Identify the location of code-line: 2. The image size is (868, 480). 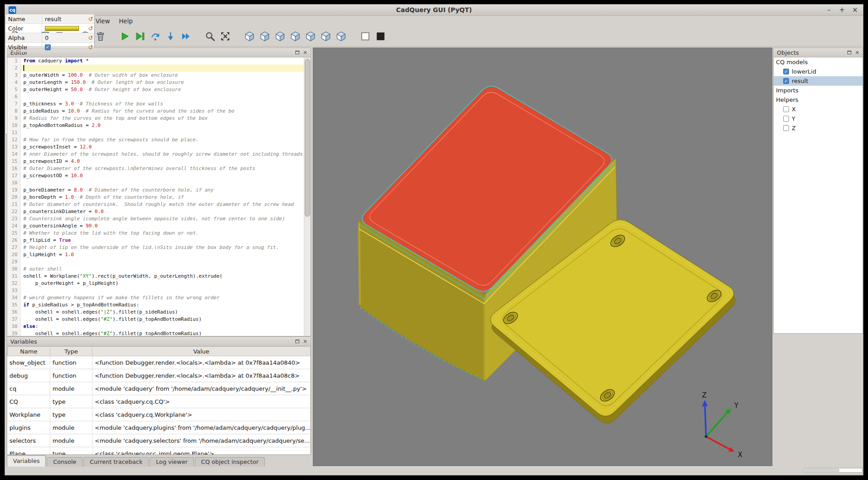
(155, 68).